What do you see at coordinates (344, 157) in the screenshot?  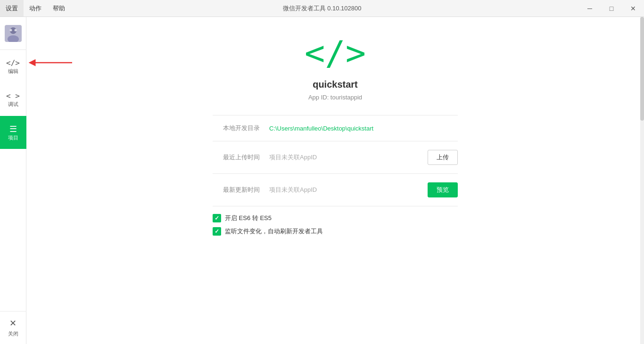 I see `upload-value: 项目未关联AppID` at bounding box center [344, 157].